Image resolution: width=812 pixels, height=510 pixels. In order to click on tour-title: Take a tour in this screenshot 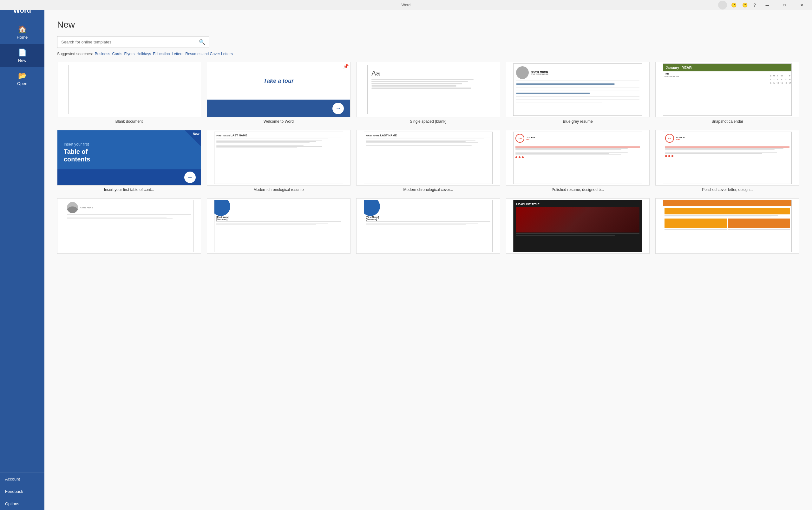, I will do `click(279, 81)`.